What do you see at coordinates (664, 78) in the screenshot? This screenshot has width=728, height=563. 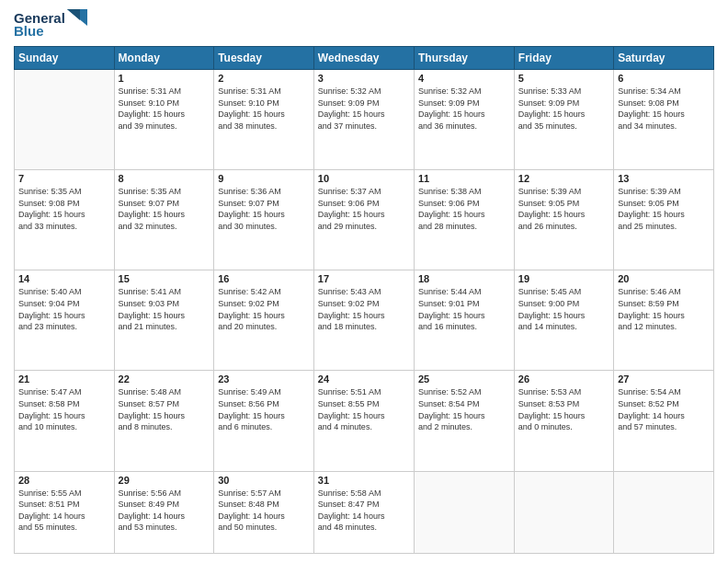 I see `day-number: 6` at bounding box center [664, 78].